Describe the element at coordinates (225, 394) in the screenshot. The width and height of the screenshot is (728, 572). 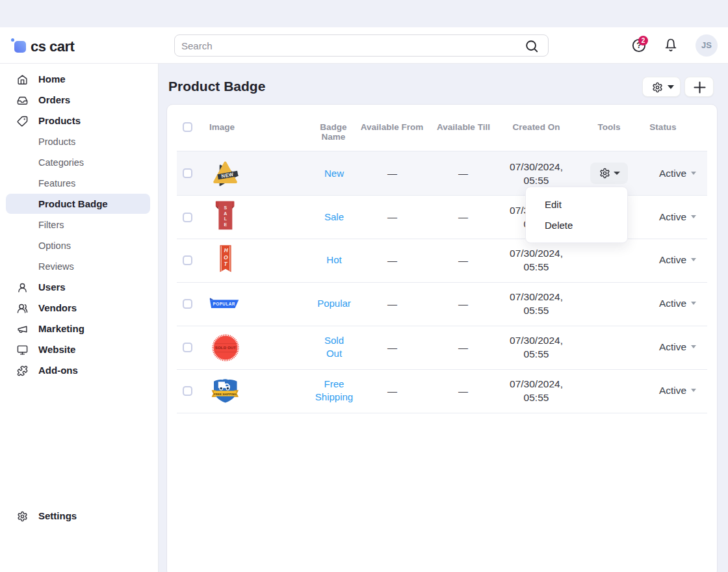
I see `svg-text: FREE SHIPPING` at that location.